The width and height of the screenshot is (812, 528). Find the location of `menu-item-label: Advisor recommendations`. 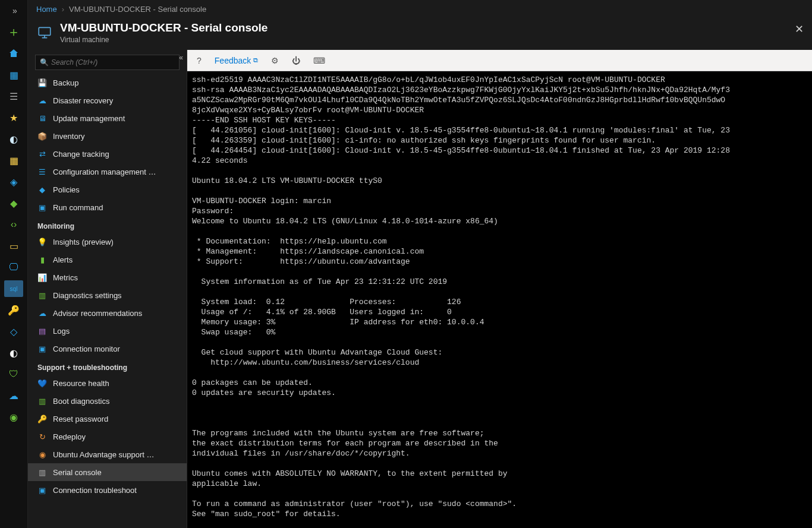

menu-item-label: Advisor recommendations is located at coordinates (97, 314).